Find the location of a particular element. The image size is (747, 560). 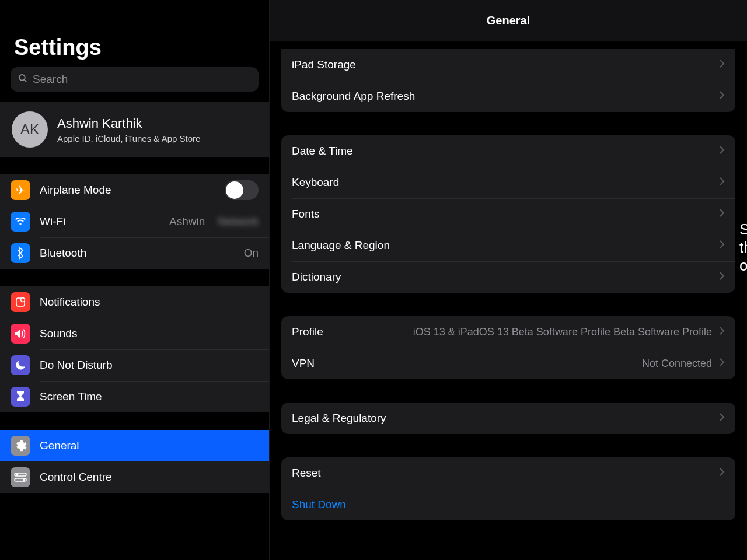

account-name: Ashwin Karthik is located at coordinates (128, 124).